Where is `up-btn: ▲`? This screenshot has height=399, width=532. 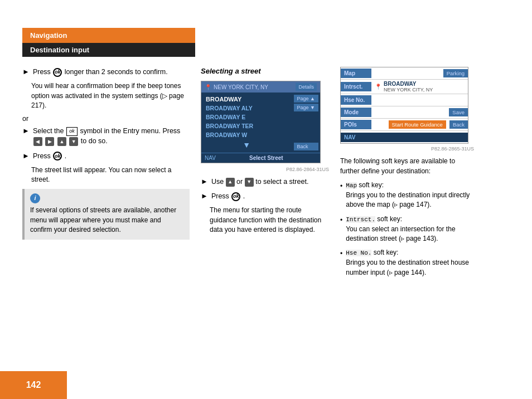 up-btn: ▲ is located at coordinates (62, 142).